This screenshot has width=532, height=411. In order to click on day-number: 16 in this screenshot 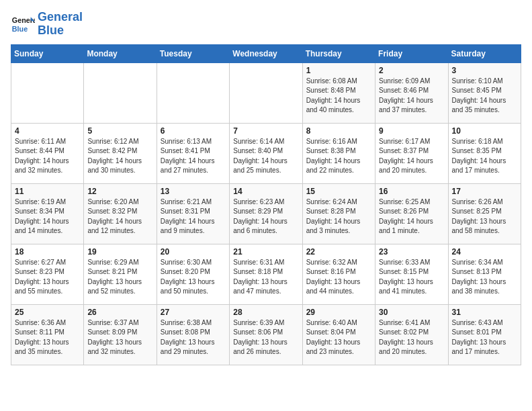, I will do `click(411, 191)`.